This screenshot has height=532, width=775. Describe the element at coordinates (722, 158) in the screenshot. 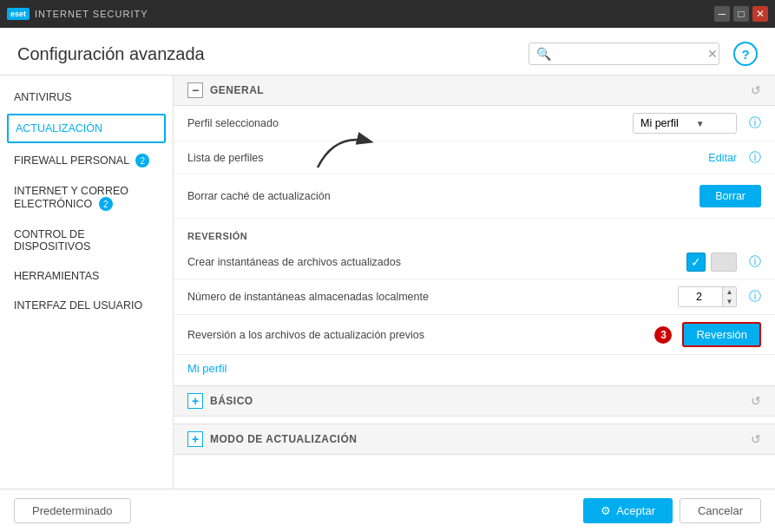

I see `lista-link: Editar` at that location.